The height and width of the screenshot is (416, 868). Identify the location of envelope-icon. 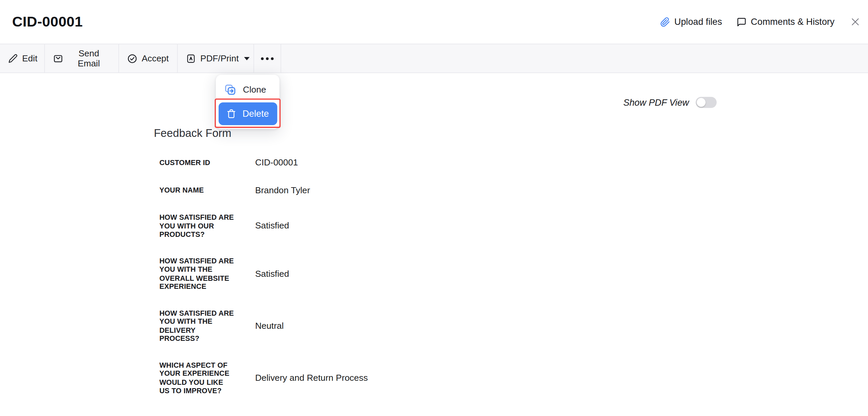
(58, 58).